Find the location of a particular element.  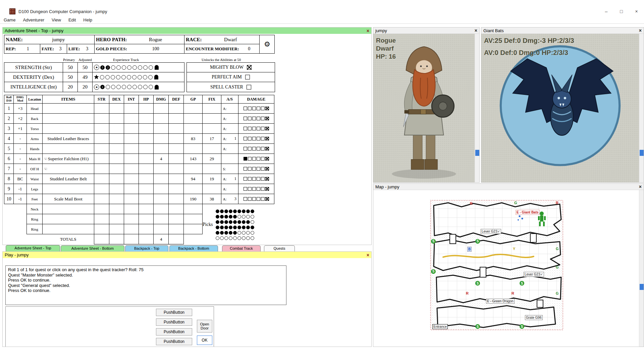

ability-row: MIGHTY BLOW is located at coordinates (231, 68).